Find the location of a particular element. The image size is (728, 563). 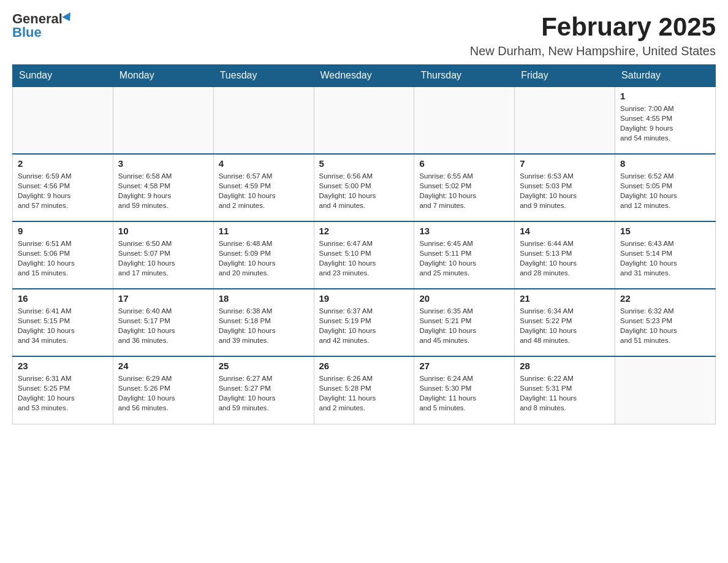

calendar-day-cell: 12Sunrise: 6:47 AM Sunset: 5:10 PM Dayli… is located at coordinates (364, 255).